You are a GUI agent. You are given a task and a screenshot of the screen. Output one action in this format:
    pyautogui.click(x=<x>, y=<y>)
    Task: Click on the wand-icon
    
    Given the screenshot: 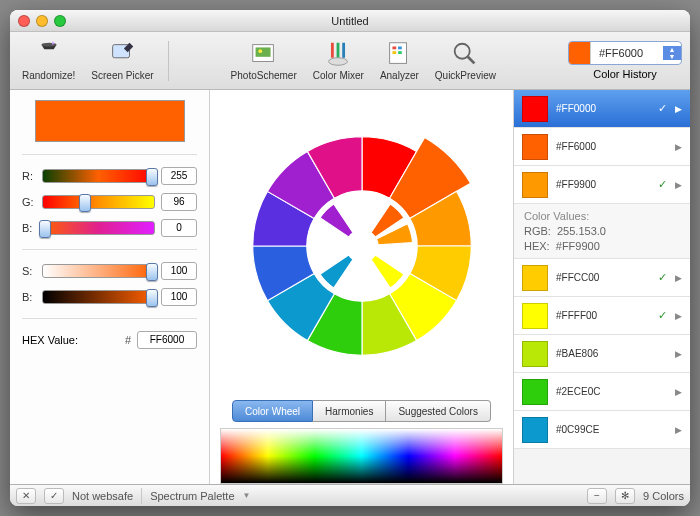 What is the action you would take?
    pyautogui.click(x=49, y=54)
    